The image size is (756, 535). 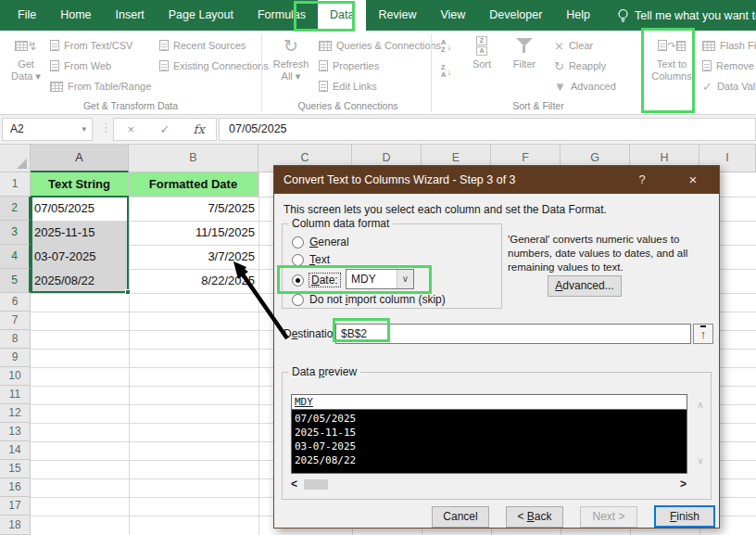 I want to click on preview-column-header: MDY, so click(x=489, y=402).